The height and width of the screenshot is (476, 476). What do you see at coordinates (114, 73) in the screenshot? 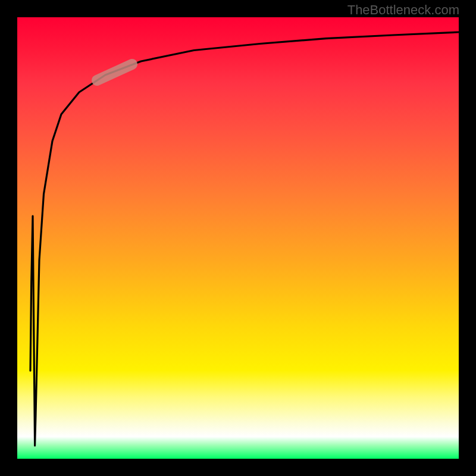
I see `highlight-segment` at bounding box center [114, 73].